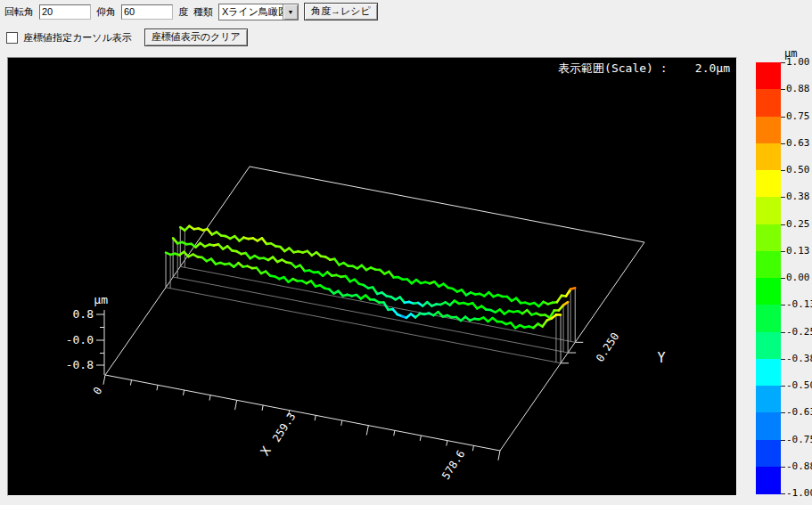 This screenshot has width=812, height=505. Describe the element at coordinates (768, 278) in the screenshot. I see `colorbar-gradient` at that location.